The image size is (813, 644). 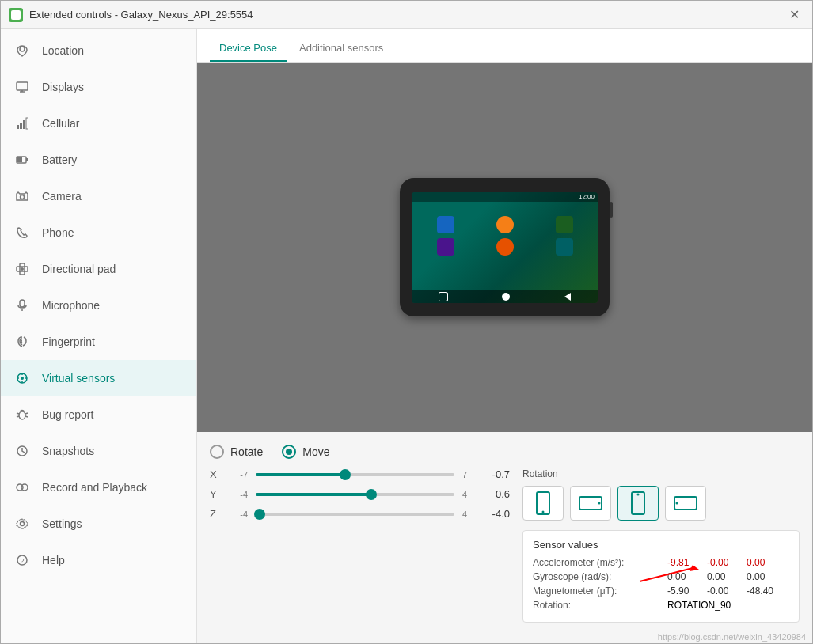 What do you see at coordinates (359, 475) in the screenshot?
I see `x-slider-row: X -7 7 -0.7` at bounding box center [359, 475].